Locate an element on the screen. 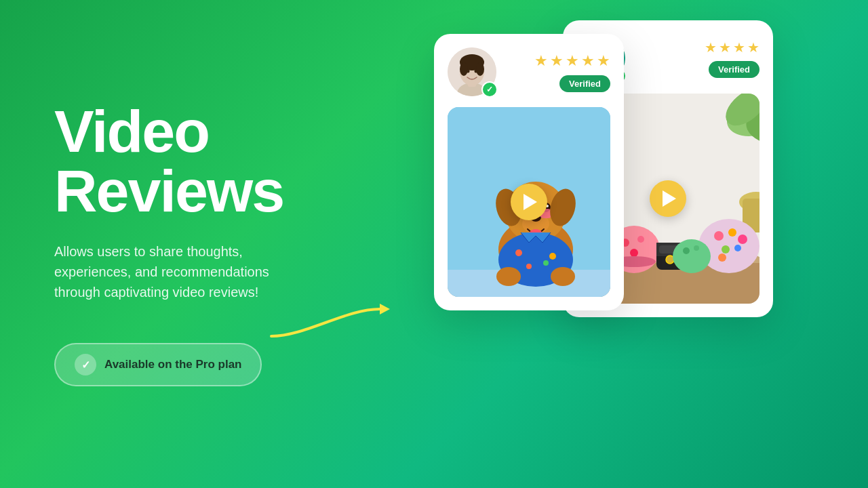 This screenshot has height=488, width=868. star-4: ★ is located at coordinates (588, 61).